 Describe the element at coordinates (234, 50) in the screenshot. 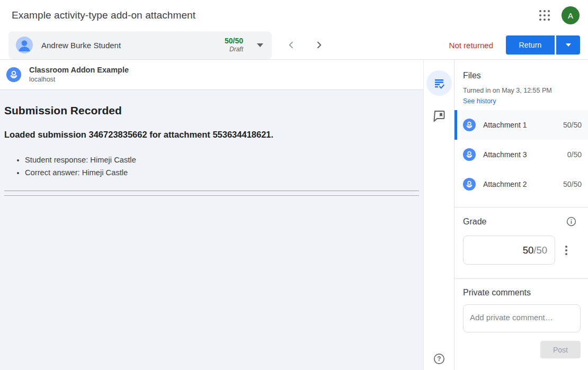

I see `student-grade-state: Draft` at that location.